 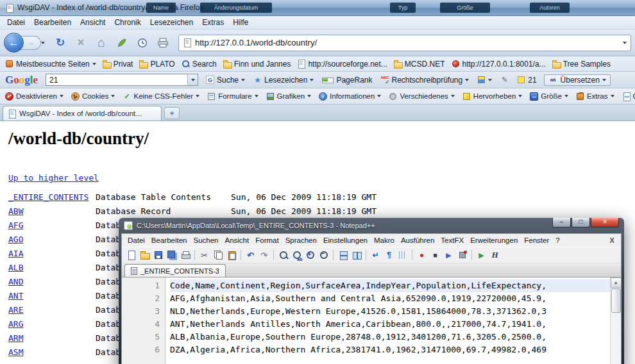 What do you see at coordinates (237, 240) in the screenshot?
I see `notepad-menu-ansicht: Ansicht` at bounding box center [237, 240].